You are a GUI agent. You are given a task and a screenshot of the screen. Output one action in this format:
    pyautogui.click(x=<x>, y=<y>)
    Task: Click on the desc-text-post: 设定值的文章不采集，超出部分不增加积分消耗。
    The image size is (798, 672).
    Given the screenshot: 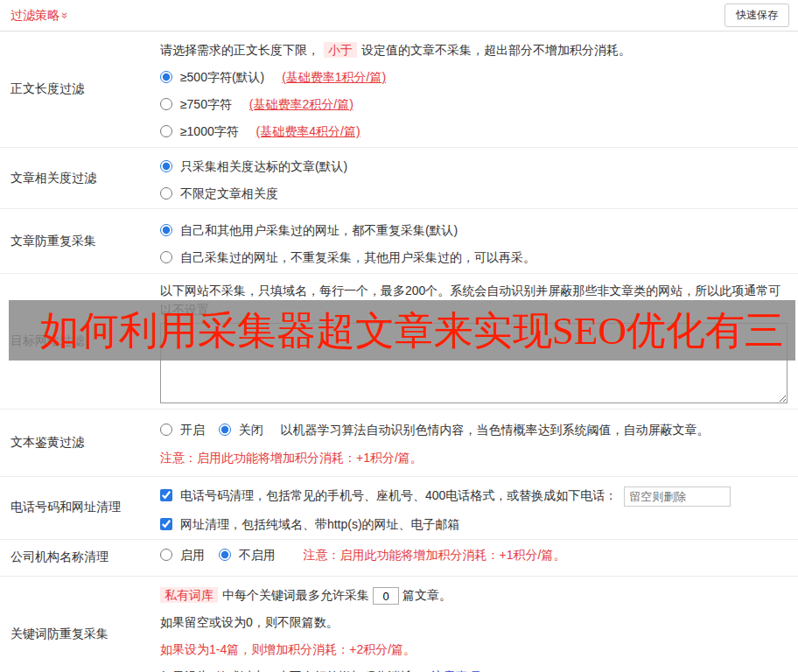 What is the action you would take?
    pyautogui.click(x=496, y=50)
    